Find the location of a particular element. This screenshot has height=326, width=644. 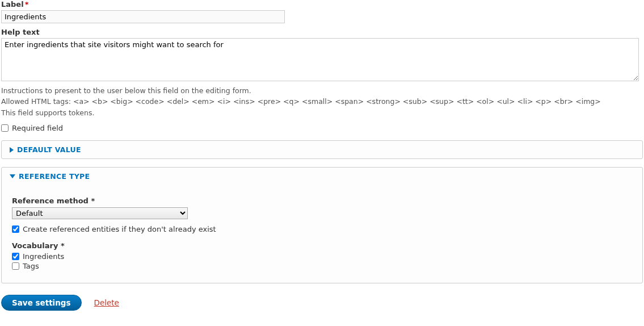

vocabulary-label: Vocabulary is located at coordinates (35, 245).